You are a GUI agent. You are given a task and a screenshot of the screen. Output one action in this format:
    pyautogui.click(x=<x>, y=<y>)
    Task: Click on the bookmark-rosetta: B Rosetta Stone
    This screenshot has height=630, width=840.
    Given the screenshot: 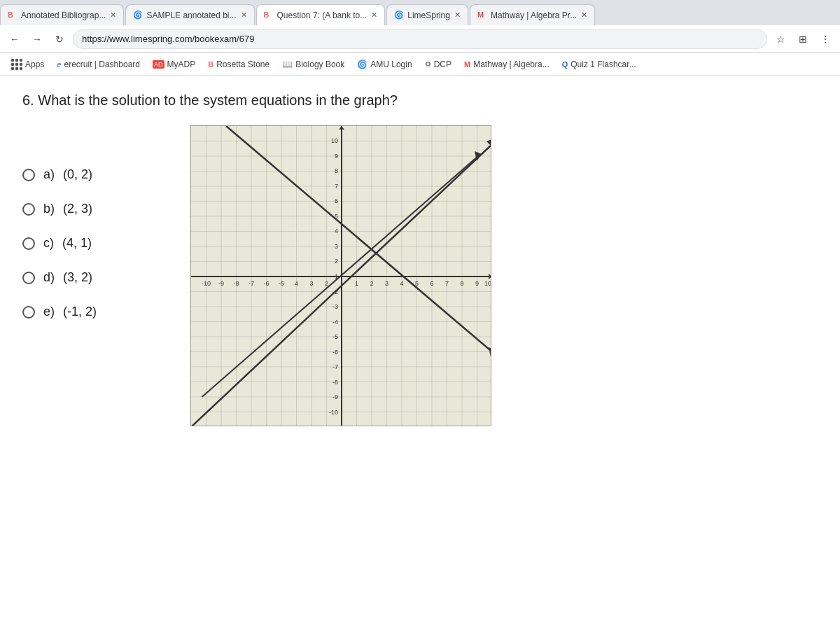 What is the action you would take?
    pyautogui.click(x=239, y=64)
    